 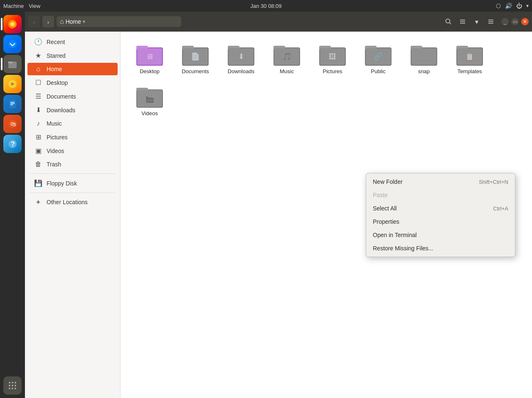 What do you see at coordinates (195, 59) in the screenshot?
I see `folder-documents: 📄 Documents` at bounding box center [195, 59].